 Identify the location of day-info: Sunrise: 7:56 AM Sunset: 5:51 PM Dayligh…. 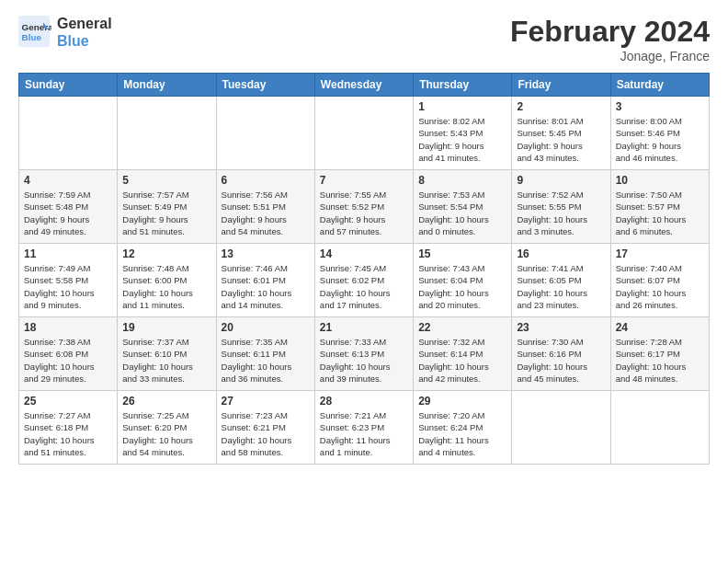
(266, 213).